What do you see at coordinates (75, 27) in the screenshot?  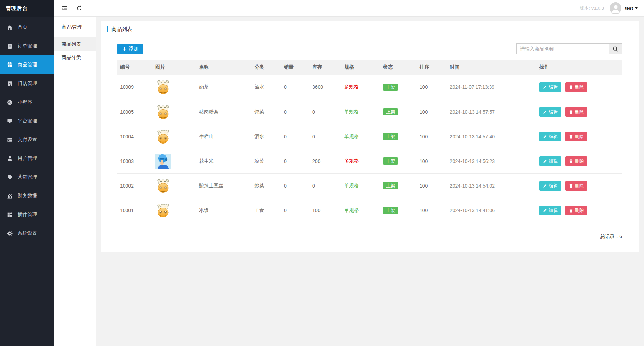 I see `submenu-title: 商品管理` at bounding box center [75, 27].